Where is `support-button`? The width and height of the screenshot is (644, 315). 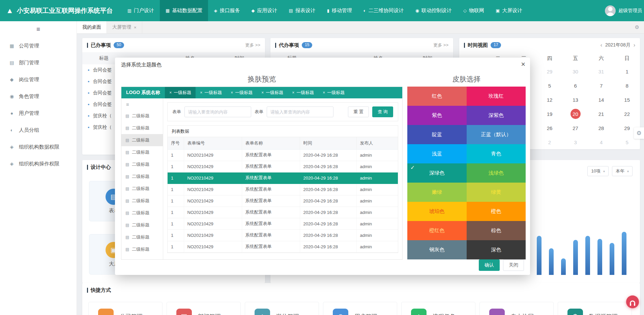 support-button is located at coordinates (633, 302).